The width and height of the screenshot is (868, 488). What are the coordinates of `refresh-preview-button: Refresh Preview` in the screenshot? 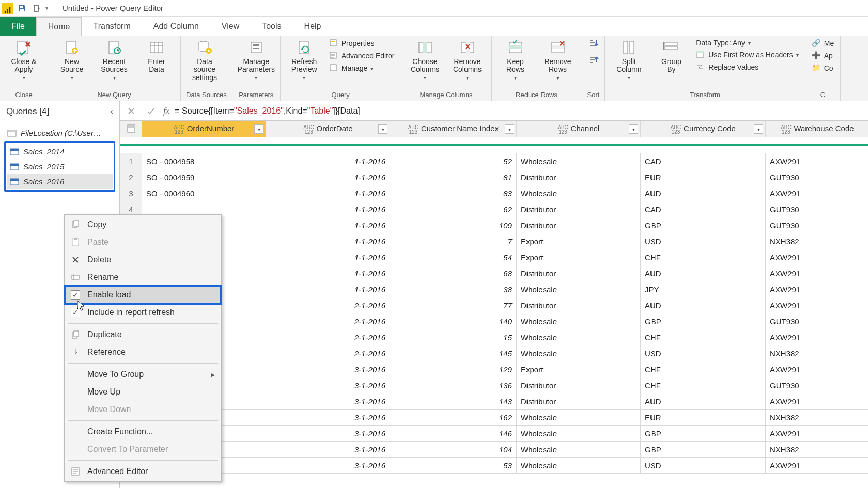 It's located at (304, 59).